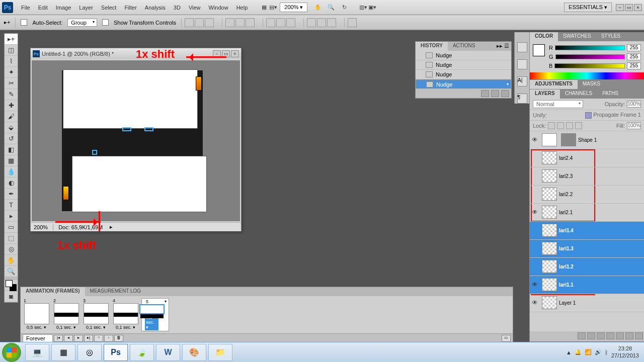  I want to click on animation-frame: 50,1 sec. ▾, so click(155, 315).